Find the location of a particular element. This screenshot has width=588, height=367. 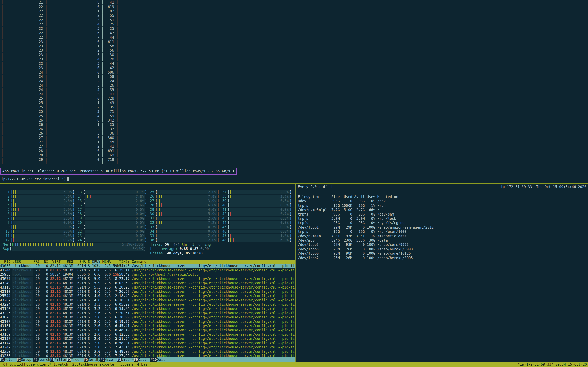

fkey-f6-sortby: F6SortBy is located at coordinates (92, 360).